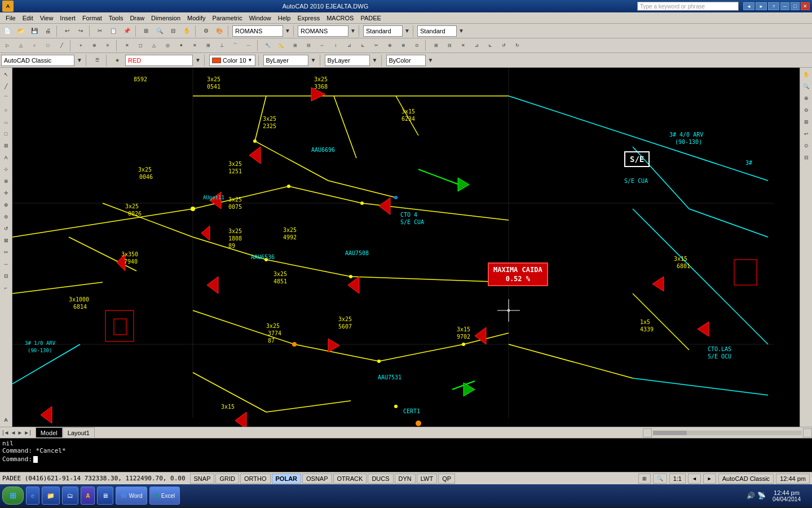 This screenshot has width=812, height=508. I want to click on tool-6: ⌖, so click(81, 46).